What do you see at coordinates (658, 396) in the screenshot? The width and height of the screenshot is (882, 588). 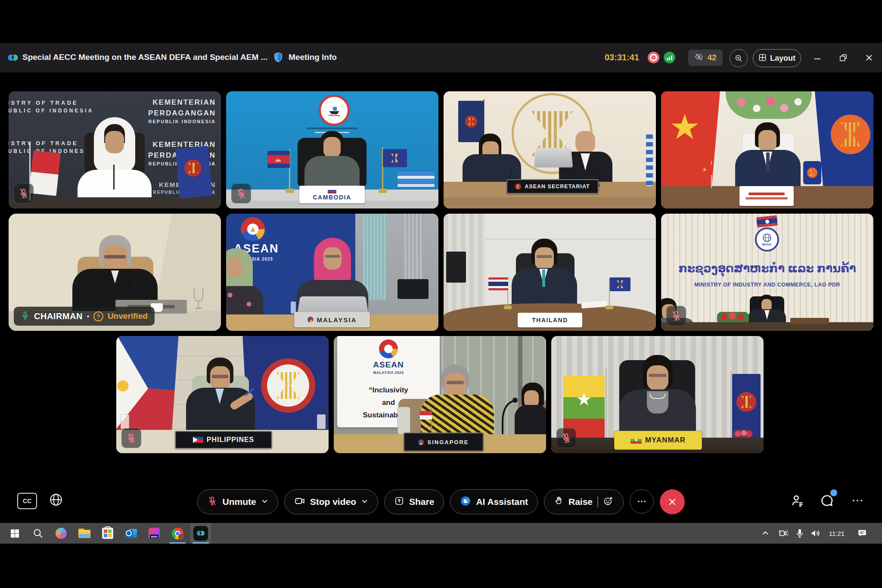 I see `necklace` at bounding box center [658, 396].